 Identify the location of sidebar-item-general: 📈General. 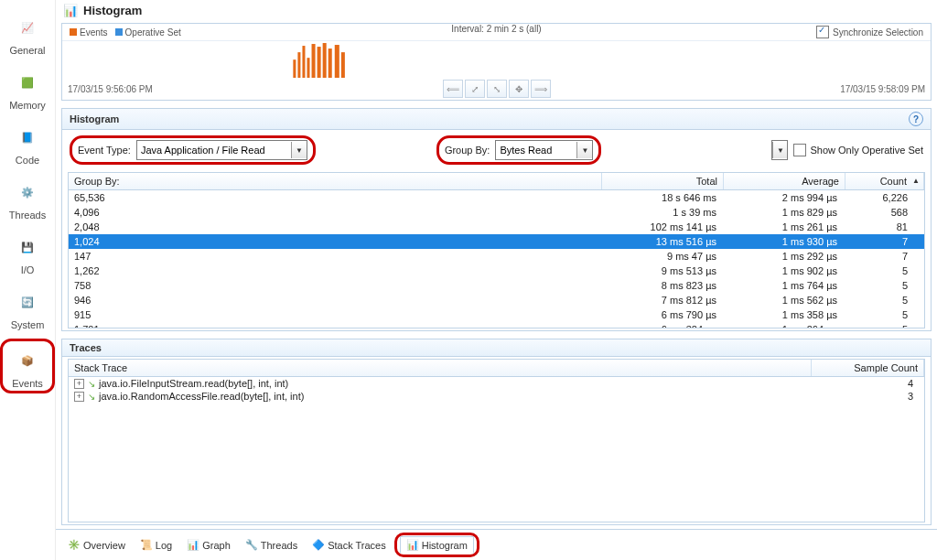
(27, 34).